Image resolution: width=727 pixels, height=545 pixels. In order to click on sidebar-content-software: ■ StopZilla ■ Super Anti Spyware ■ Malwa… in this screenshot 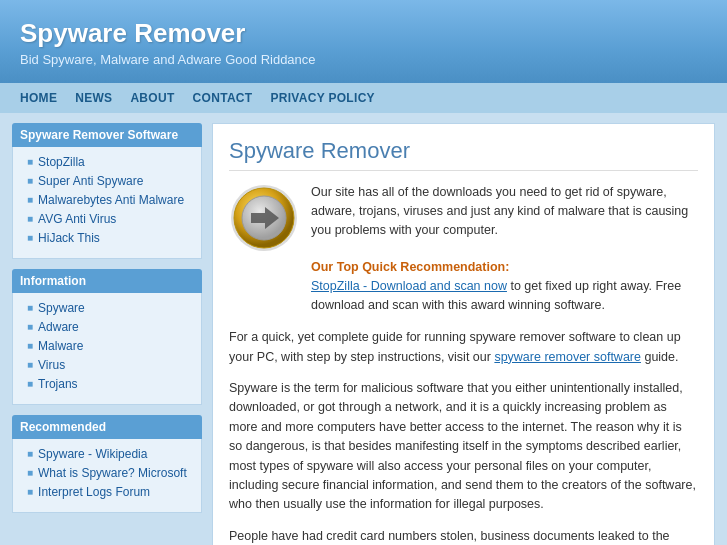, I will do `click(107, 203)`.